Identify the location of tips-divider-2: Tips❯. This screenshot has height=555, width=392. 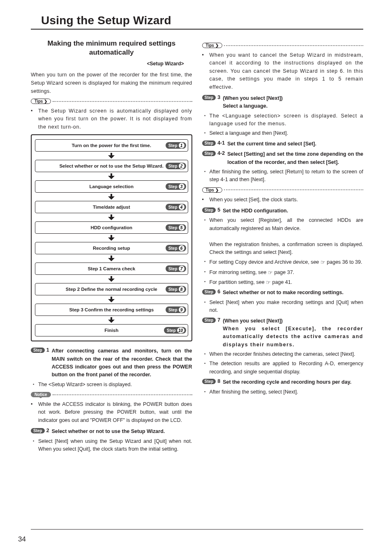
(283, 45).